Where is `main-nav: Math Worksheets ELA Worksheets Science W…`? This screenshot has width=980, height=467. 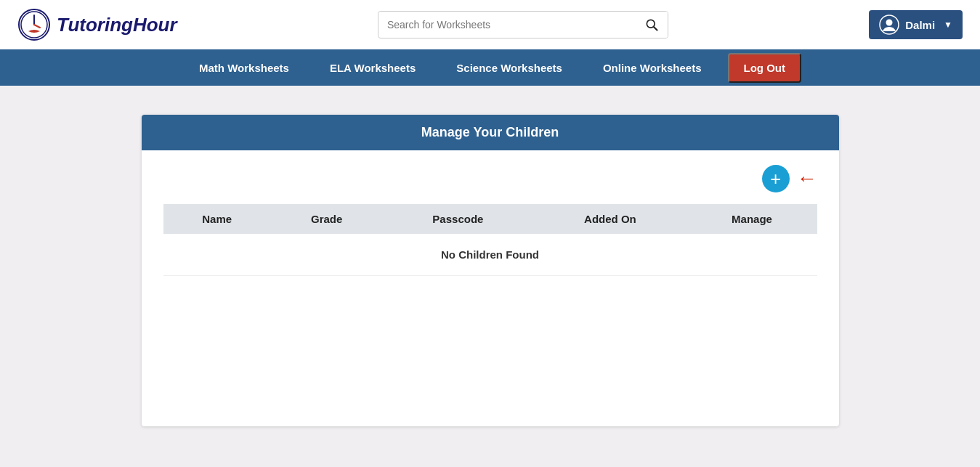
main-nav: Math Worksheets ELA Worksheets Science W… is located at coordinates (490, 68).